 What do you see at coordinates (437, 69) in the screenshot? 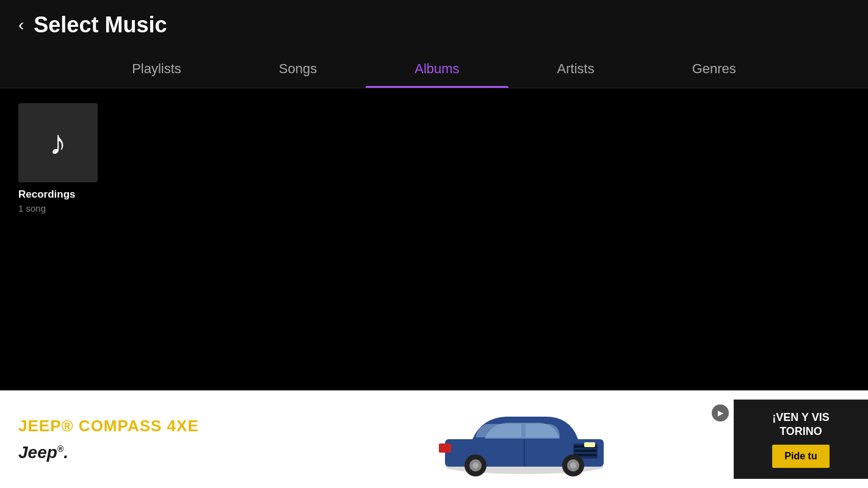
I see `tab-albums: Albums` at bounding box center [437, 69].